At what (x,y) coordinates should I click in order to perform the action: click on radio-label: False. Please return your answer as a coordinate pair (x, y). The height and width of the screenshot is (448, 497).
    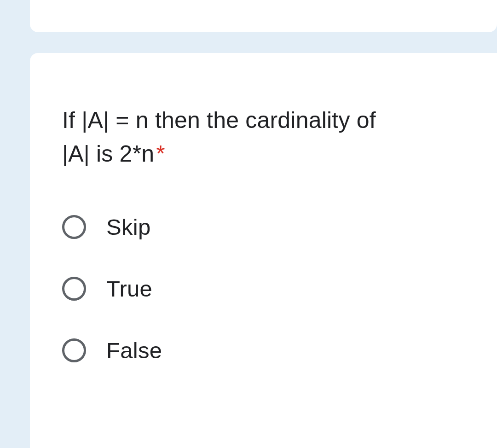
    Looking at the image, I should click on (134, 350).